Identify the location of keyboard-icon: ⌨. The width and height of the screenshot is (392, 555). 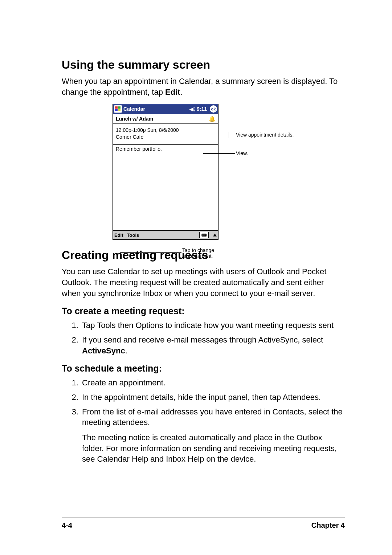
(204, 235).